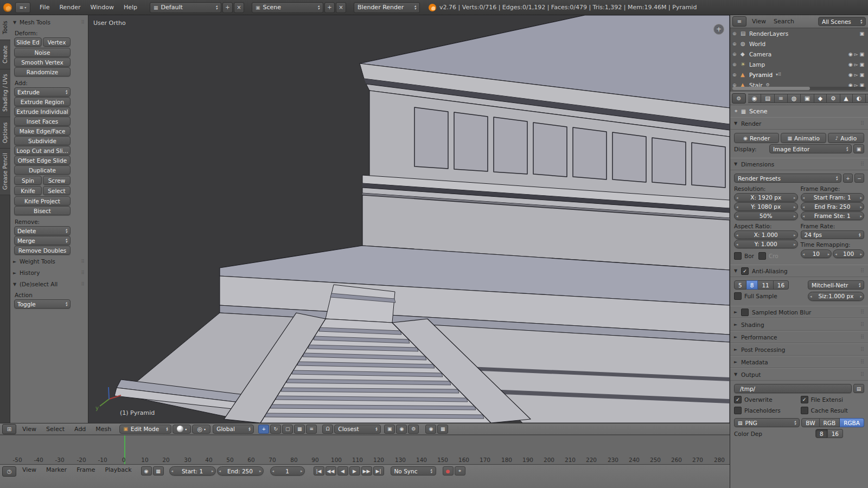  Describe the element at coordinates (833, 400) in the screenshot. I see `file-extensions-toggle: ✓File Extensi` at that location.